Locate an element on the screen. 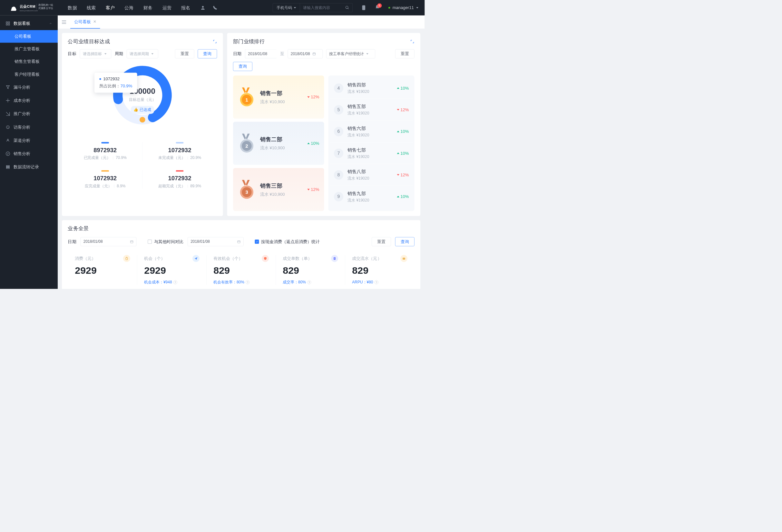 This screenshot has width=782, height=532. notifications-badge: 5 is located at coordinates (380, 5).